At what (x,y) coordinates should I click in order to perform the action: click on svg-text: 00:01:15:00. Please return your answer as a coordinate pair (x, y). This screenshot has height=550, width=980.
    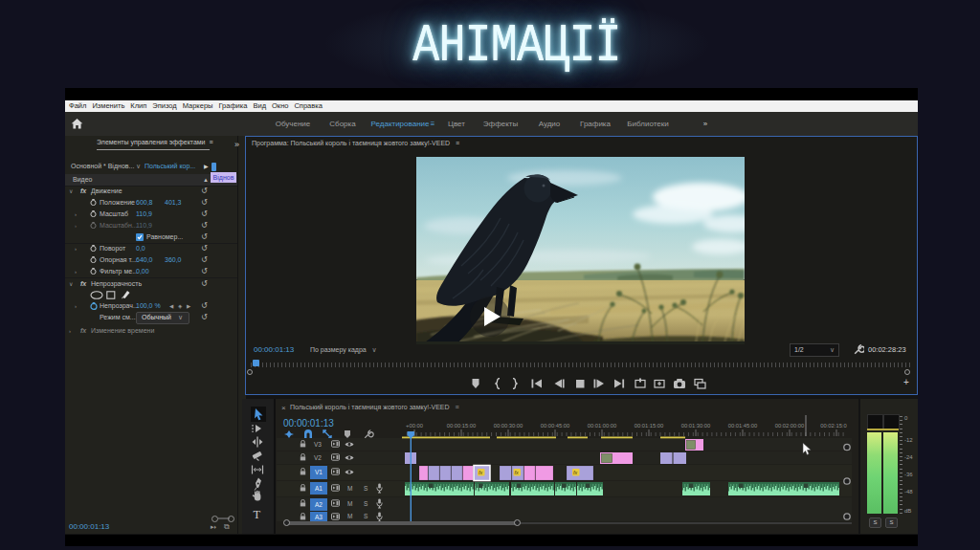
    Looking at the image, I should click on (649, 426).